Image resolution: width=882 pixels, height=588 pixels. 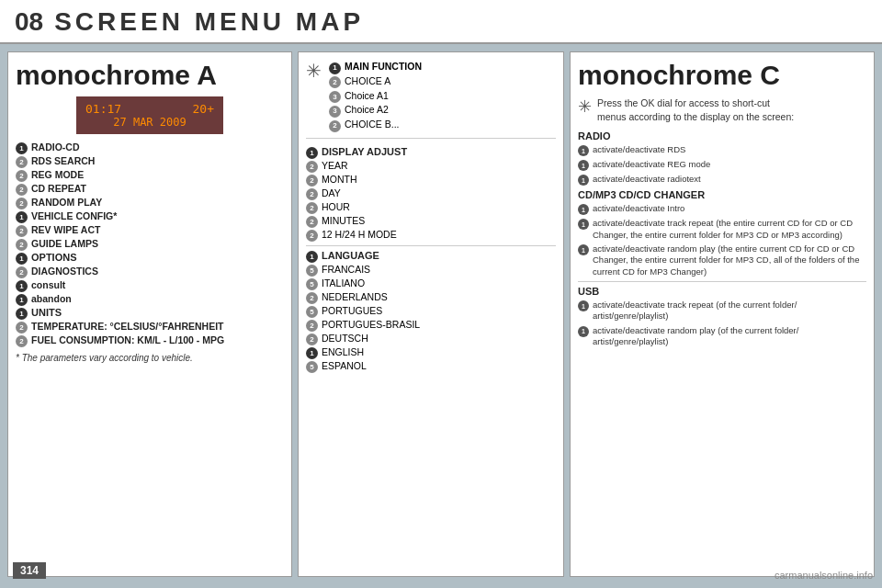 I want to click on list-item: 5 PORTUGUES, so click(x=431, y=311).